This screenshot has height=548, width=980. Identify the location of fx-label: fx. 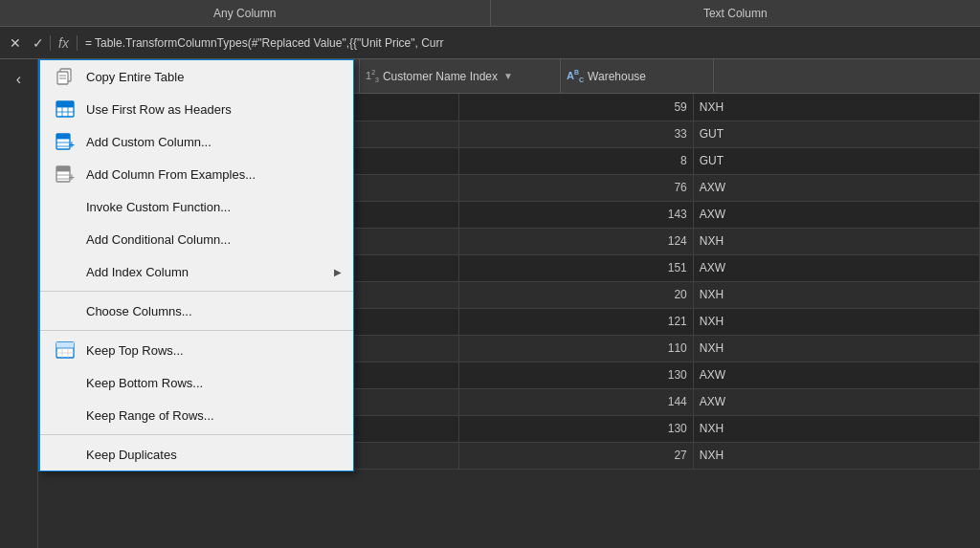
(63, 43).